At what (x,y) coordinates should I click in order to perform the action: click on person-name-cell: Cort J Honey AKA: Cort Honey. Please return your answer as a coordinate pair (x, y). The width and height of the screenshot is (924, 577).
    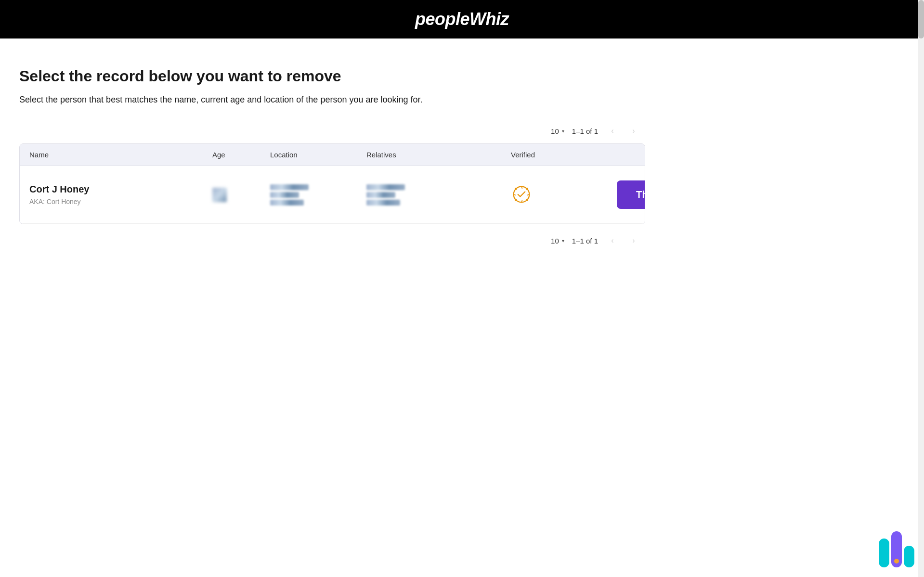
    Looking at the image, I should click on (121, 194).